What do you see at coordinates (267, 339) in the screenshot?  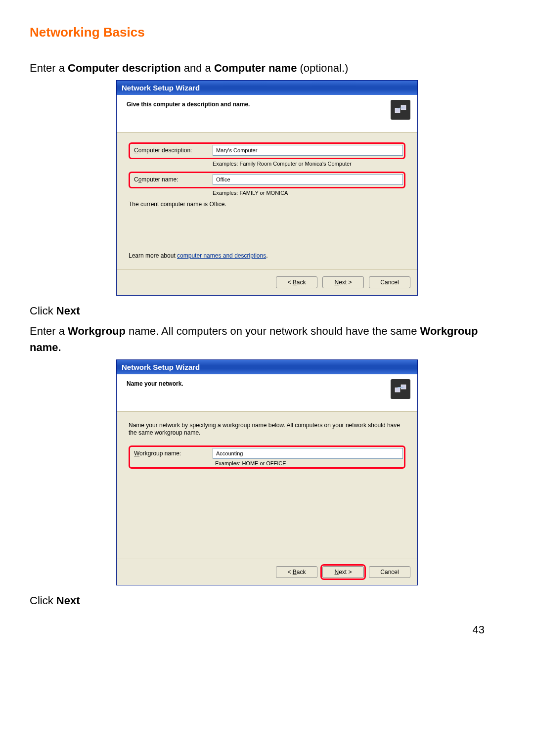 I see `instruction-2: Enter a Workgroup name. All computers on…` at bounding box center [267, 339].